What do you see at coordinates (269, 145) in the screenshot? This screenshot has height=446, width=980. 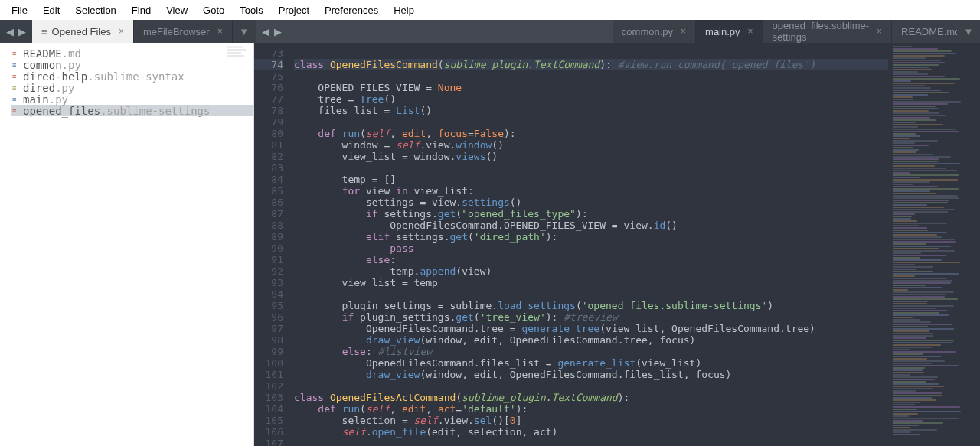 I see `line-number: 81` at bounding box center [269, 145].